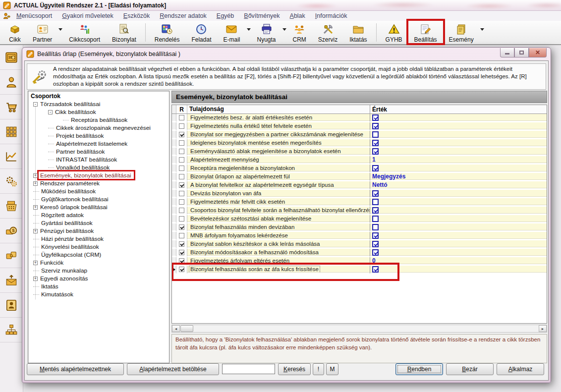 The height and width of the screenshot is (392, 561). Describe the element at coordinates (99, 160) in the screenshot. I see `tree-item-8: INTRASTAT beállítások` at that location.